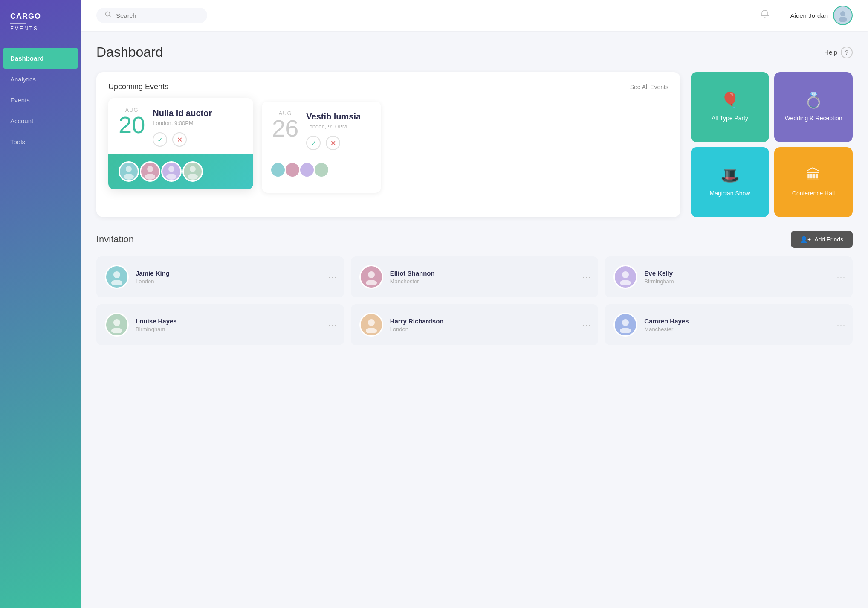 Image resolution: width=868 pixels, height=608 pixels. Describe the element at coordinates (490, 277) in the screenshot. I see `friend-info-elliot: Elliot Shannon Manchester` at that location.